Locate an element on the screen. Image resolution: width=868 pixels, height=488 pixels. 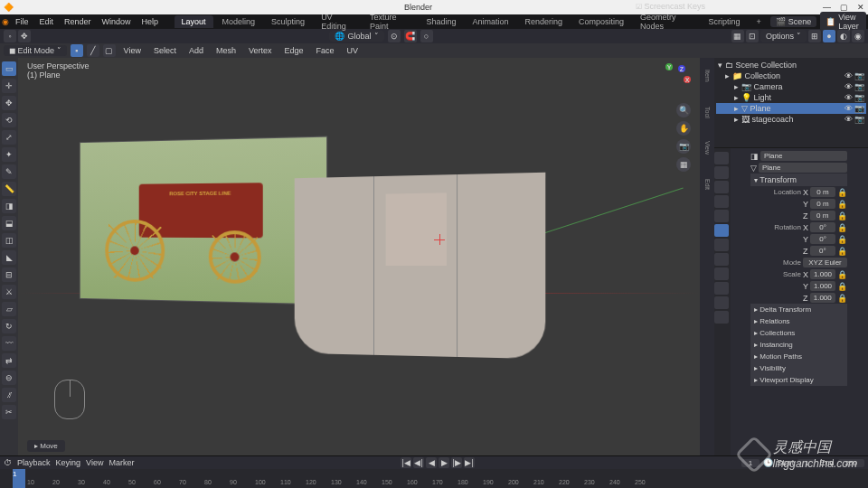
tab-view: View is located at coordinates (707, 148).